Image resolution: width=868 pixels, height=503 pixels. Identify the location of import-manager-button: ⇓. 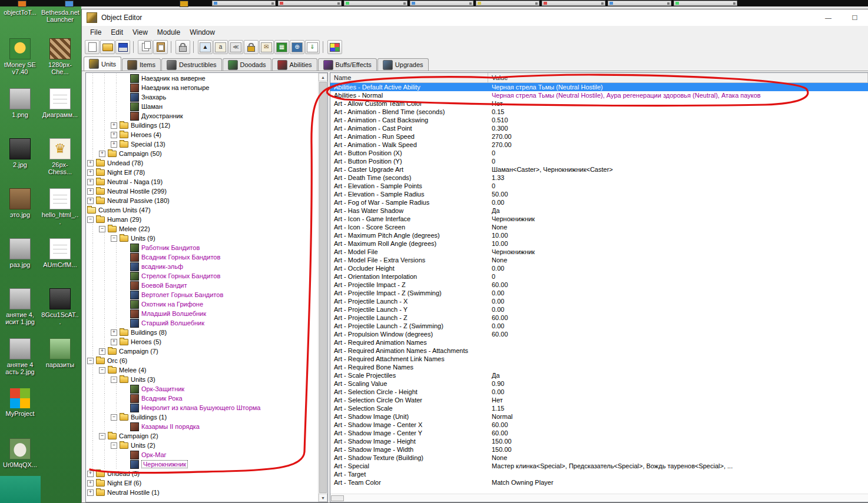
(312, 47).